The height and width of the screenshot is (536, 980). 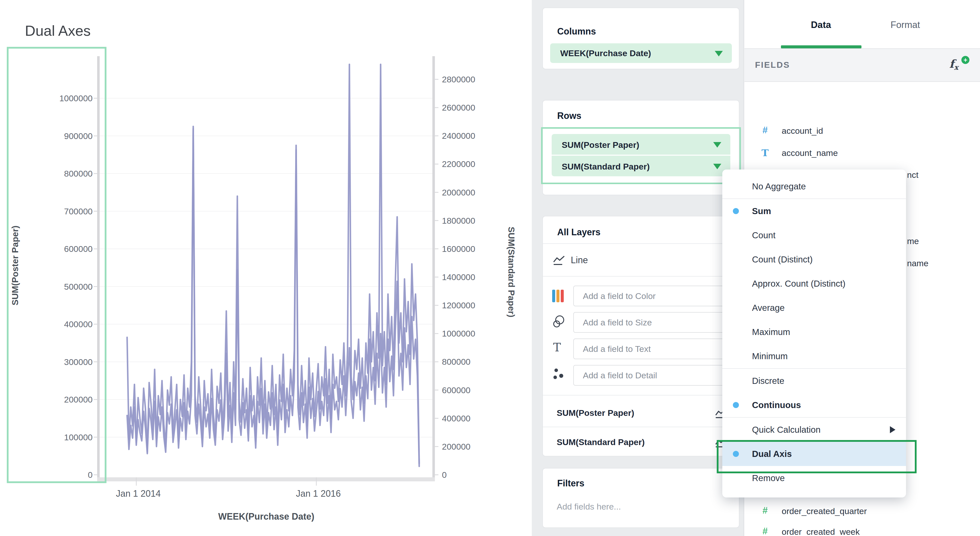 What do you see at coordinates (652, 349) in the screenshot?
I see `text-target-input` at bounding box center [652, 349].